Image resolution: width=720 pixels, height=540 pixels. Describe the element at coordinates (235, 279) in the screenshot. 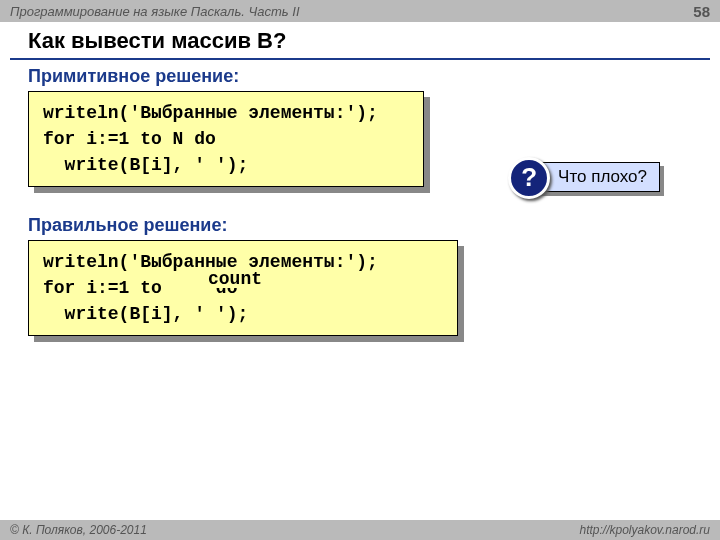

I see `count-annotation: count` at that location.